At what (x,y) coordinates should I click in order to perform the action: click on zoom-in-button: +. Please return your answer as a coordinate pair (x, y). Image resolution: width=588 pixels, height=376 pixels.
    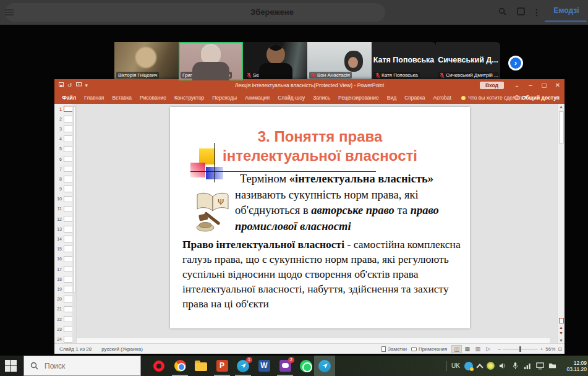
    Looking at the image, I should click on (542, 349).